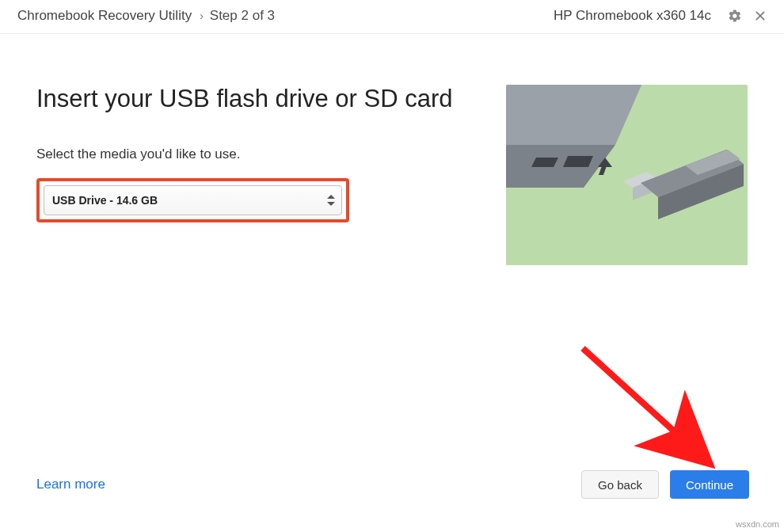  Describe the element at coordinates (193, 200) in the screenshot. I see `media-select: USB Drive - 14.6 GB` at that location.